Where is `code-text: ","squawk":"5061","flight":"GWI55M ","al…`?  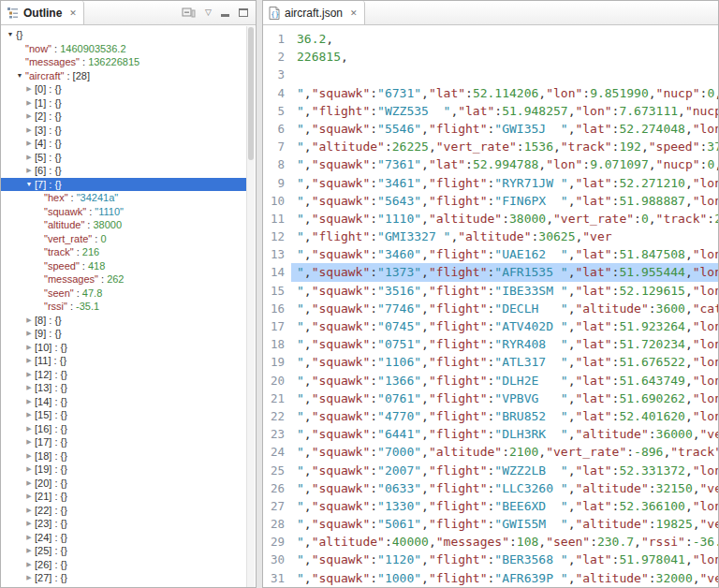
code-text: ","squawk":"5061","flight":"GWI55M ","al… is located at coordinates (505, 524).